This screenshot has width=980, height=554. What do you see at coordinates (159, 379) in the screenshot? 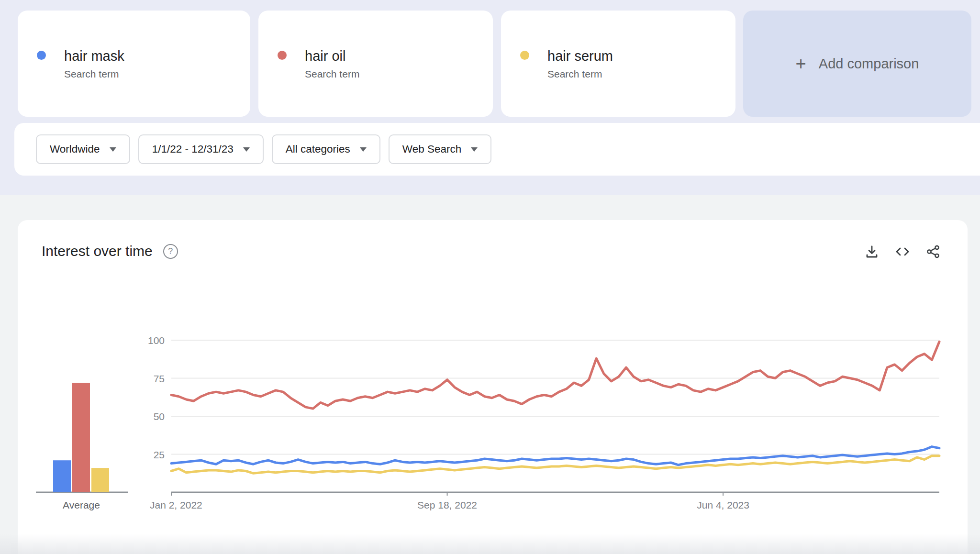
I see `y-axis-tick-label: 75` at bounding box center [159, 379].